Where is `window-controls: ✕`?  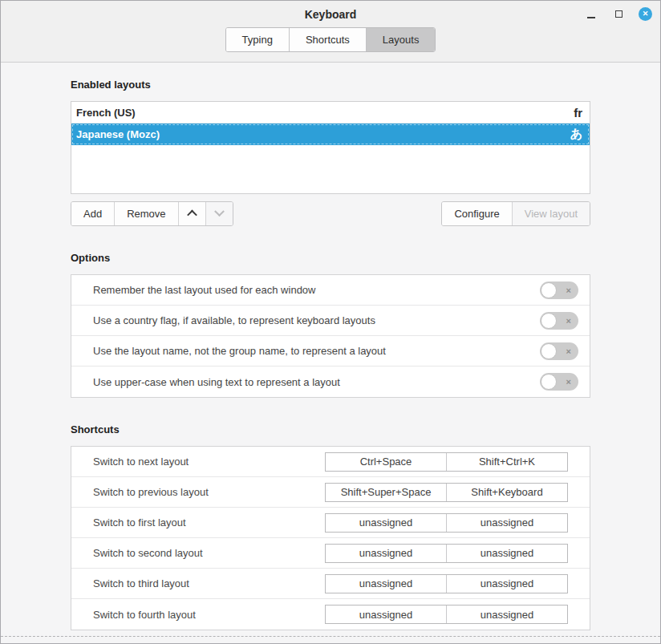
window-controls: ✕ is located at coordinates (618, 14).